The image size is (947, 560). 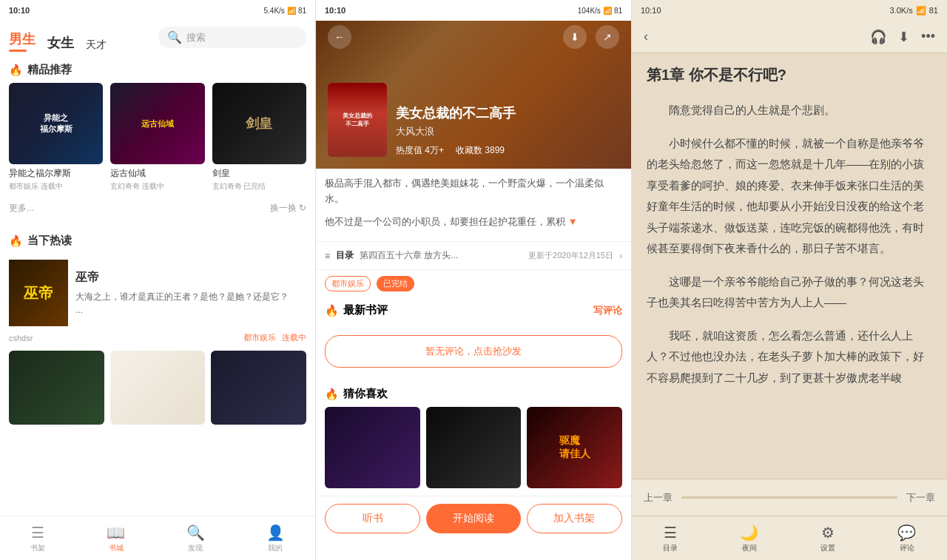 What do you see at coordinates (474, 120) in the screenshot?
I see `p2-book-info: 美女总裁的不二高手 美女总裁的不二高手 大风大浪 热度值 4万+ 收藏数 389…` at bounding box center [474, 120].